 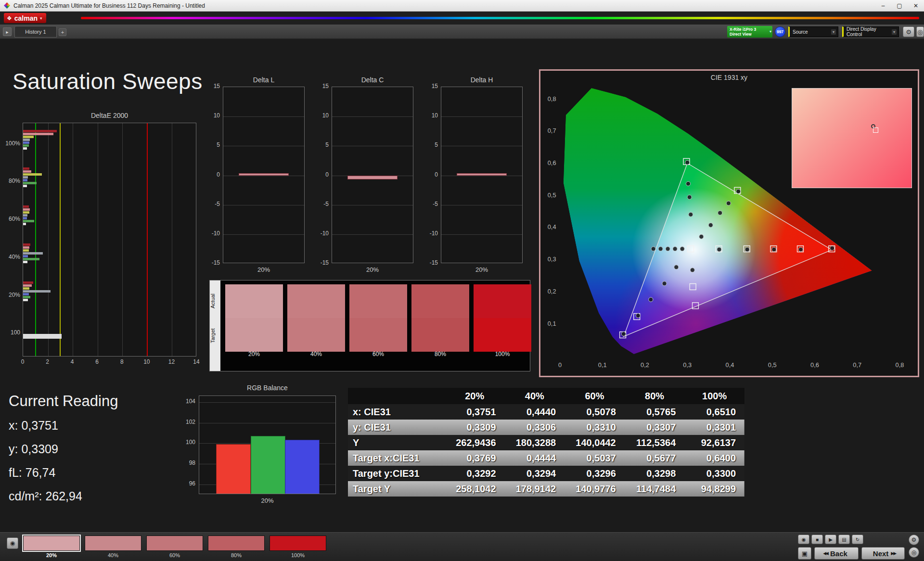 I want to click on saturation-swatch-80%: 80%, so click(x=236, y=547).